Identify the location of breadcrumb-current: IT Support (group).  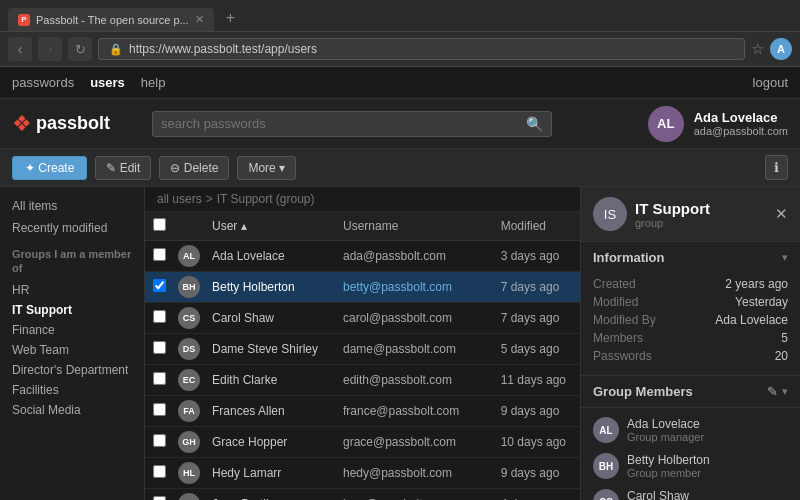
(266, 199).